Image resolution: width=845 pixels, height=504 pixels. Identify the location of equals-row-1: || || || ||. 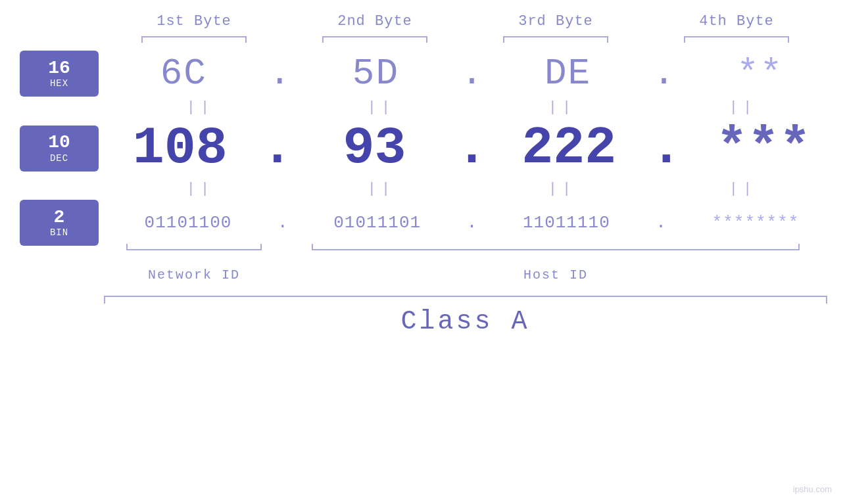
(472, 108).